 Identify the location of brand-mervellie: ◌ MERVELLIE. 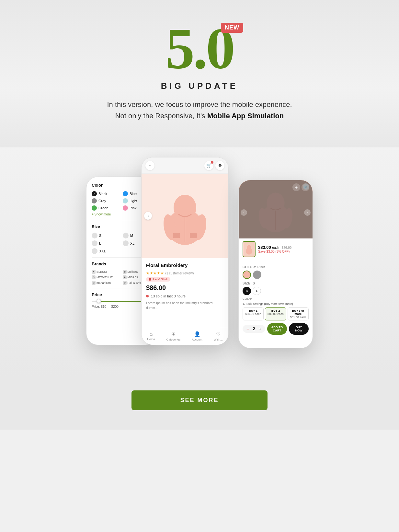
(106, 277).